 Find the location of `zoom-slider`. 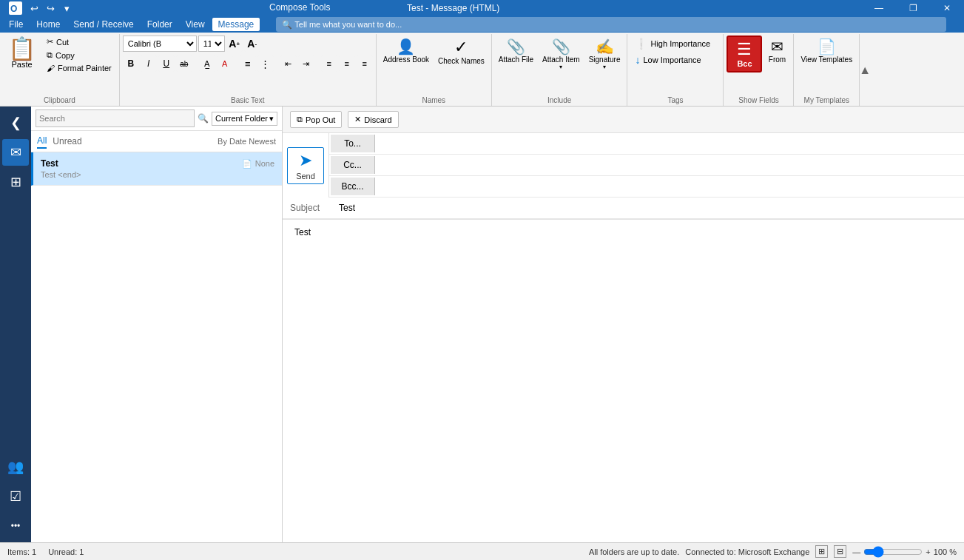

zoom-slider is located at coordinates (893, 552).